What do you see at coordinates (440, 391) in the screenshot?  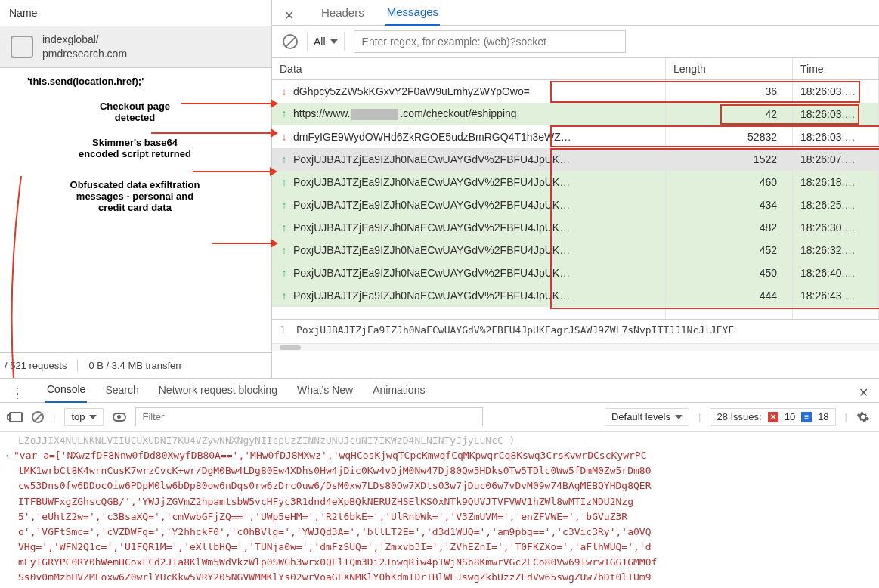 I see `drawer-tab-bar: ⋮ Console Search Network request blockin…` at bounding box center [440, 391].